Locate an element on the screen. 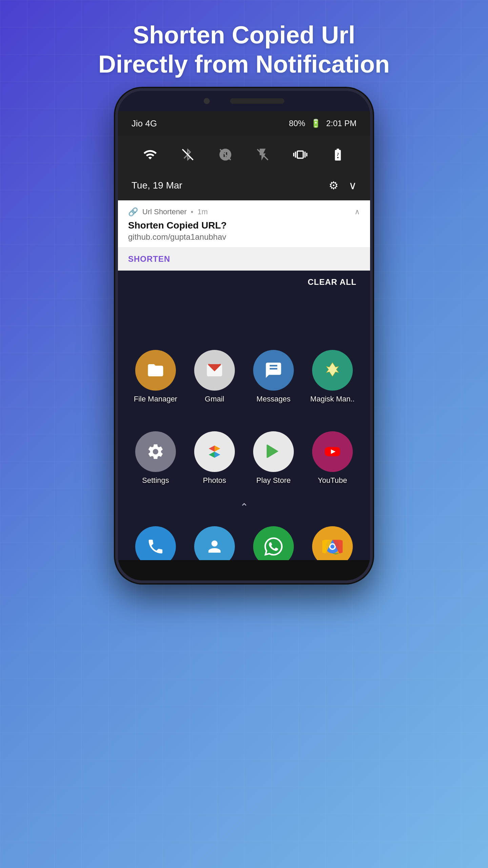 Image resolution: width=488 pixels, height=868 pixels. bluetooth-icon is located at coordinates (188, 155).